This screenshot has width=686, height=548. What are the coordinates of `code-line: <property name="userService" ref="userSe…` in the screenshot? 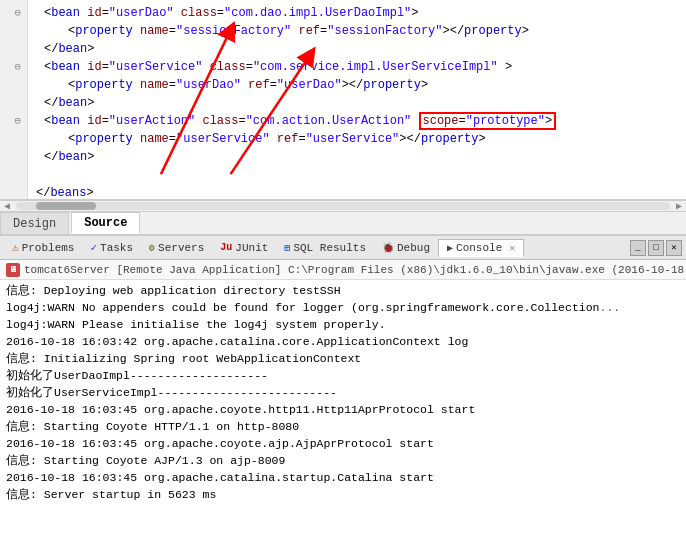 It's located at (357, 139).